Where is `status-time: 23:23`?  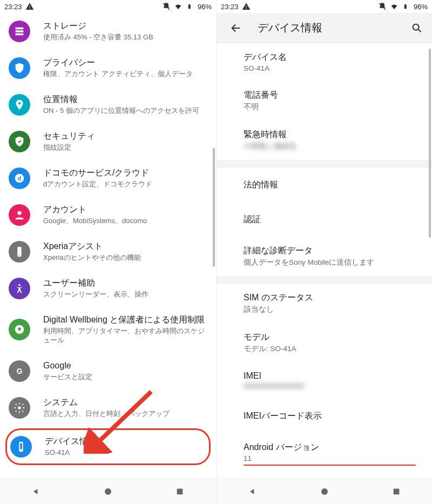
status-time: 23:23 is located at coordinates (13, 6).